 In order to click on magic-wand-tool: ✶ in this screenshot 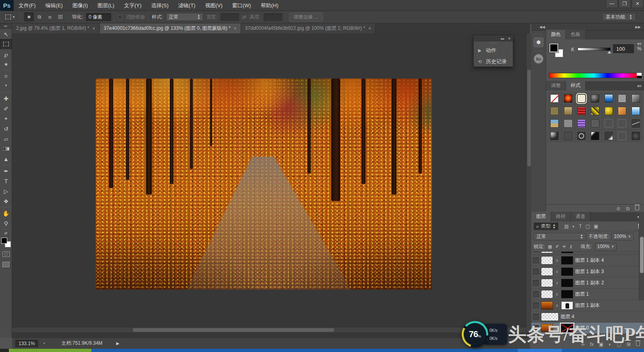, I will do `click(6, 64)`.